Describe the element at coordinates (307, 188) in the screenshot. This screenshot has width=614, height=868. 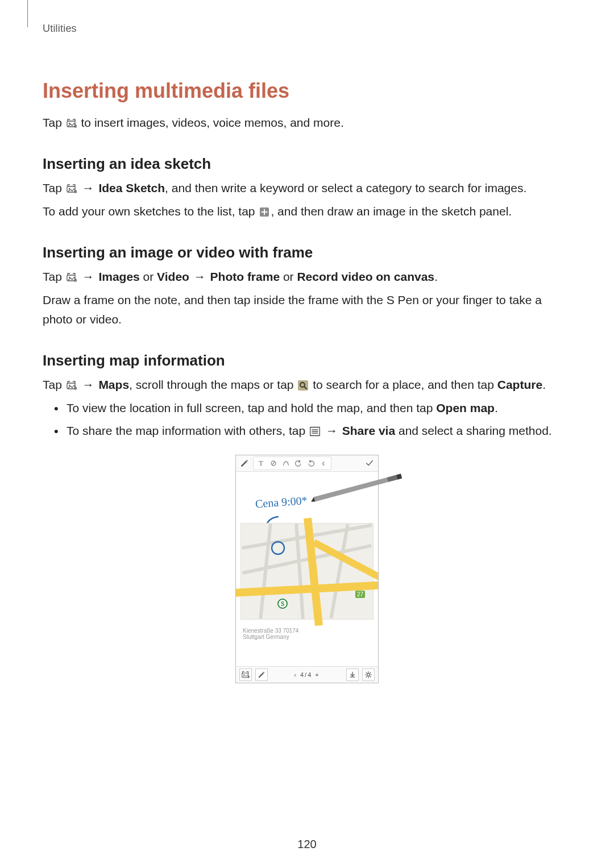
I see `idea-sketch-line1: Tap → Idea Sketch, and then write a keyw…` at that location.